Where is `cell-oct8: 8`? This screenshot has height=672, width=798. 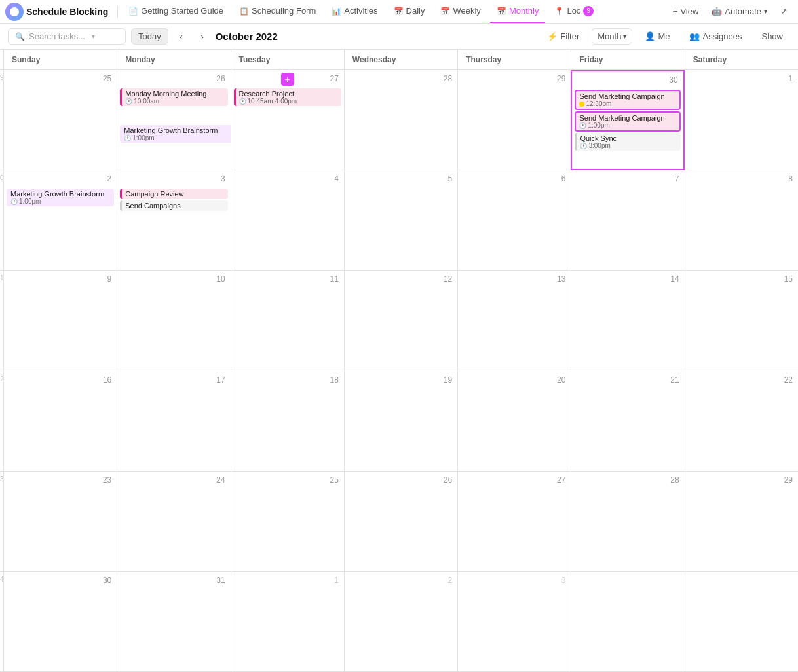
cell-oct8: 8 is located at coordinates (742, 220).